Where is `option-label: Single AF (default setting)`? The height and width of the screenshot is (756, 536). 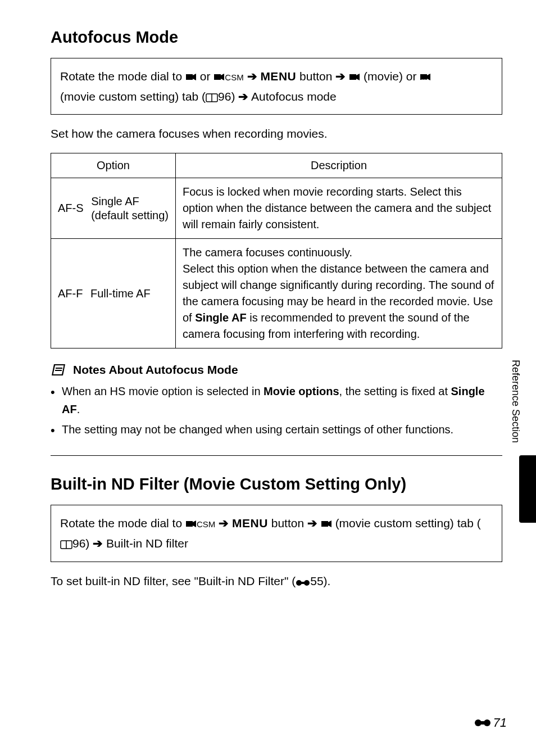
option-label: Single AF (default setting) is located at coordinates (130, 209).